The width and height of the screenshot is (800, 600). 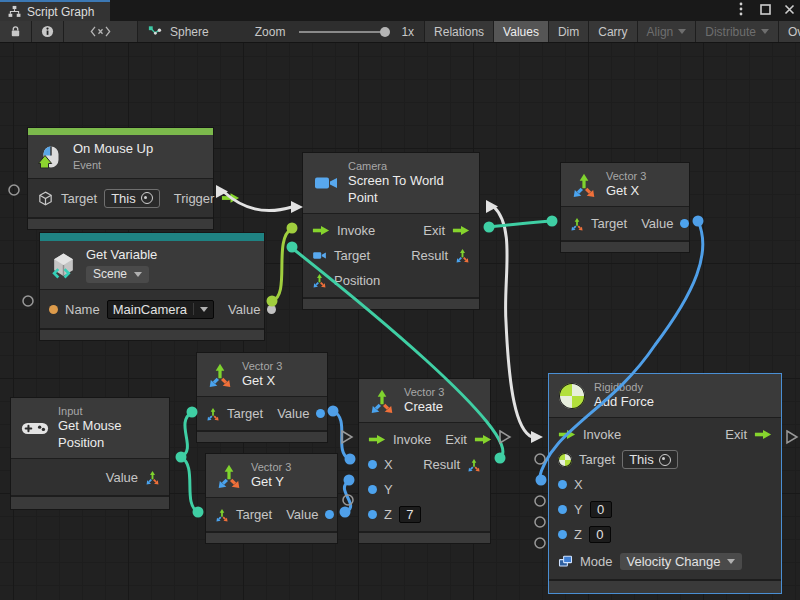 What do you see at coordinates (665, 434) in the screenshot?
I see `port-row: Invoke Exit` at bounding box center [665, 434].